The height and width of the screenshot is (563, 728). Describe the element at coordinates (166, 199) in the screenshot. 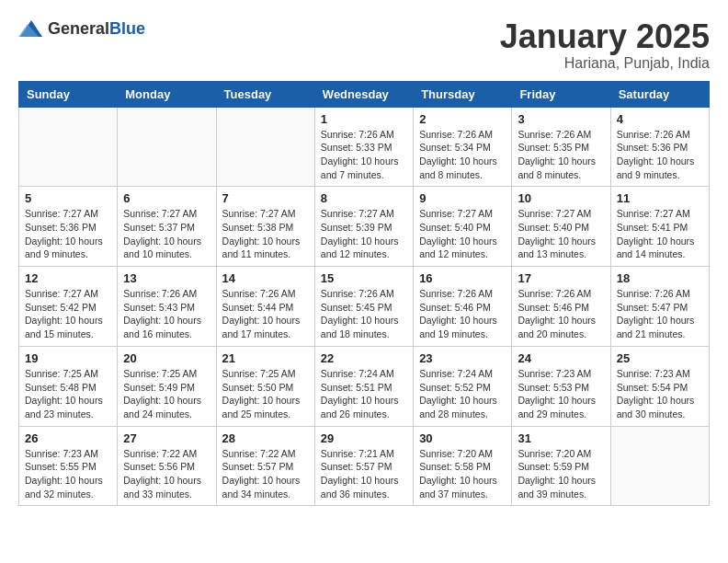

I see `day-number: 6` at that location.